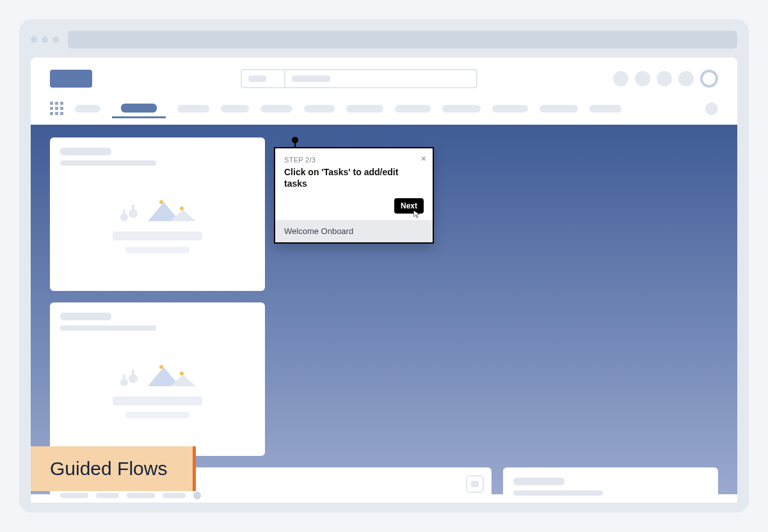  Describe the element at coordinates (354, 160) in the screenshot. I see `tooltip-step-label: STEP 2/3` at that location.